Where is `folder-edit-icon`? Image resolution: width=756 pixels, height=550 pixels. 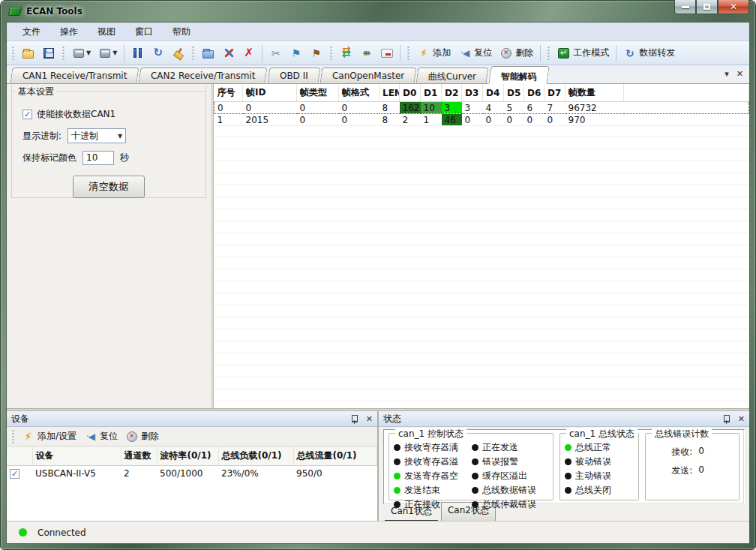
folder-edit-icon is located at coordinates (208, 53).